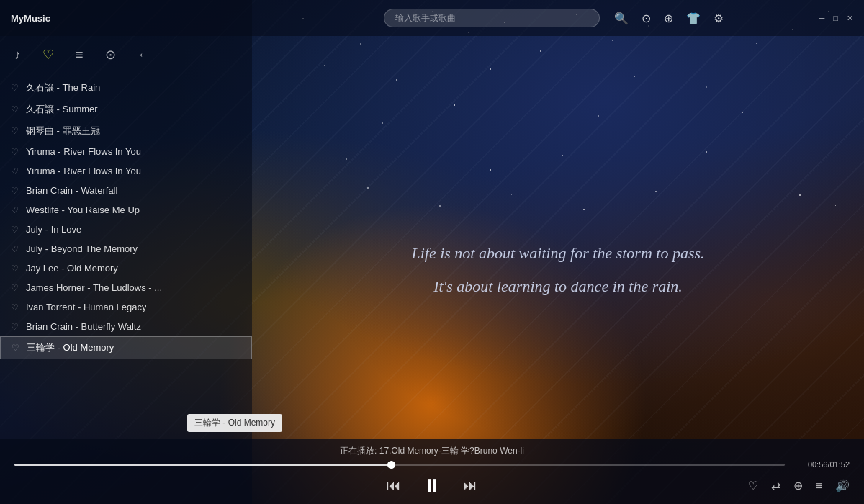 This screenshot has height=504, width=864. I want to click on shuffle-button: ⇄, so click(776, 485).